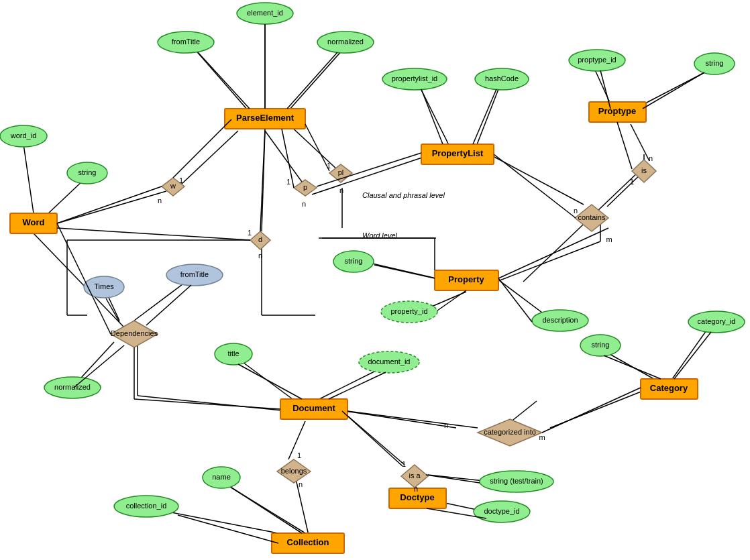  Describe the element at coordinates (23, 135) in the screenshot. I see `attr-word-id-label: word_id` at that location.